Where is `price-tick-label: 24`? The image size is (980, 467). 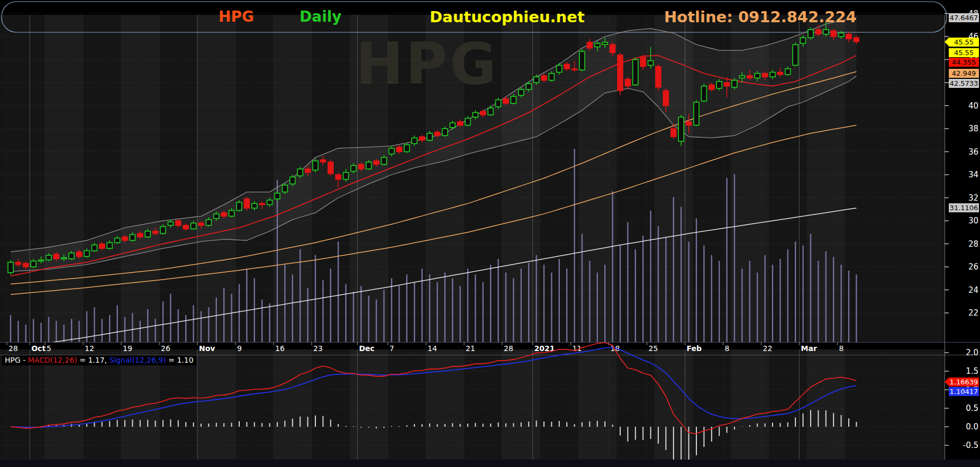 price-tick-label: 24 is located at coordinates (974, 290).